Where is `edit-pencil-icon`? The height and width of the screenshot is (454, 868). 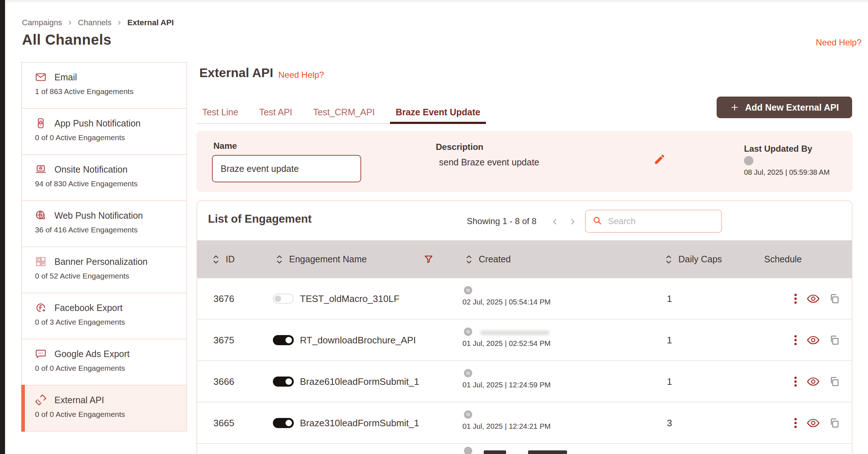
edit-pencil-icon is located at coordinates (660, 159).